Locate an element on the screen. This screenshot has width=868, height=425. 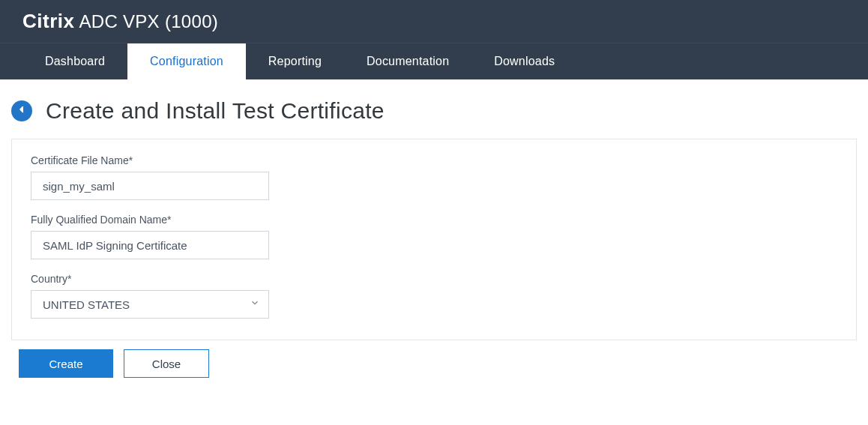
field-cert-file: Certificate File Name* is located at coordinates (434, 177).